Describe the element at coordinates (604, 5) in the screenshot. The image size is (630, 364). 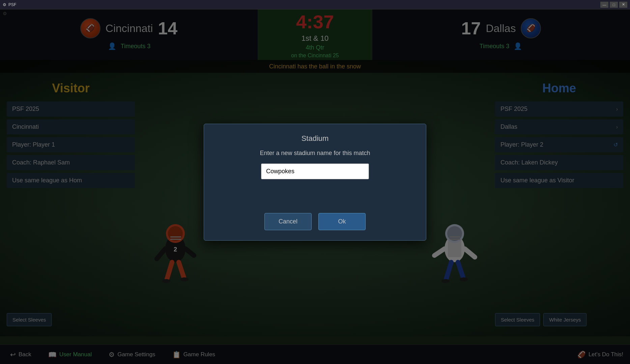
I see `minimize-button: —` at that location.